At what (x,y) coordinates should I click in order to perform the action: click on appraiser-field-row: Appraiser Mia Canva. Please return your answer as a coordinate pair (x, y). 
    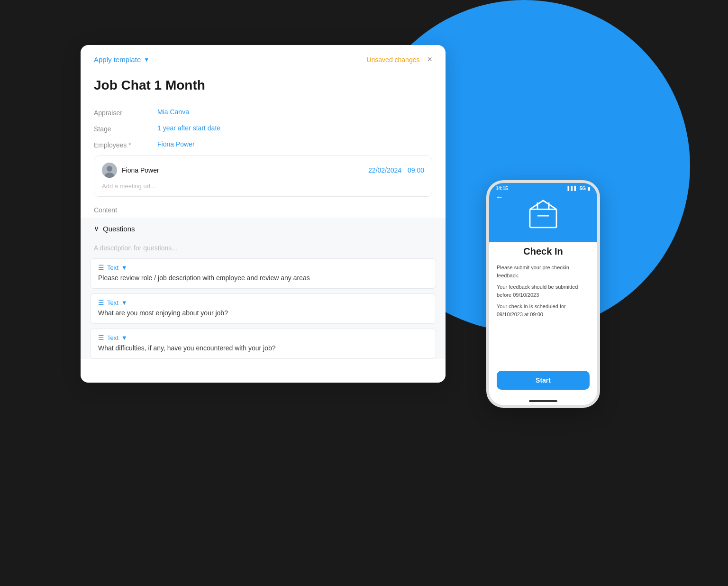
    Looking at the image, I should click on (263, 112).